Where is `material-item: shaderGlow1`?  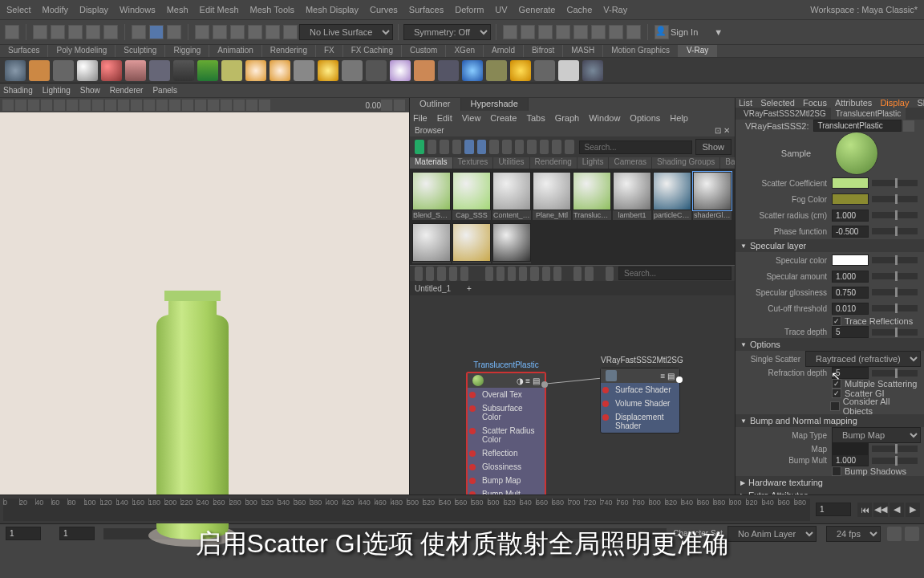
material-item: shaderGlow1 is located at coordinates (712, 196).